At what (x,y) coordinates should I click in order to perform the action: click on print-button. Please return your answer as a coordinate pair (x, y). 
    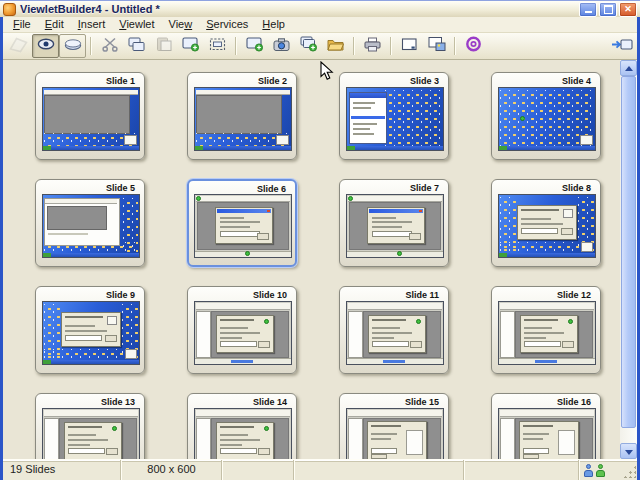
    Looking at the image, I should click on (372, 46).